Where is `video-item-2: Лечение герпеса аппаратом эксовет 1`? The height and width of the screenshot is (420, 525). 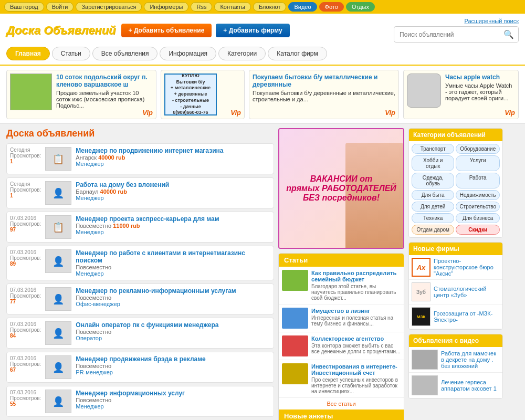 video-item-2: Лечение герпеса аппаратом эксовет 1 is located at coordinates (456, 385).